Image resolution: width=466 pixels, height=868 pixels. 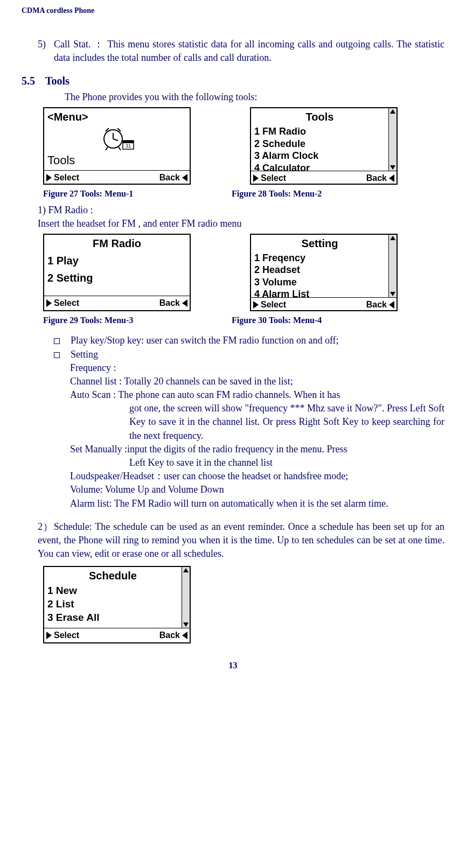 I want to click on fm-radio-heading: 1) FM Radio :, so click(x=241, y=210).